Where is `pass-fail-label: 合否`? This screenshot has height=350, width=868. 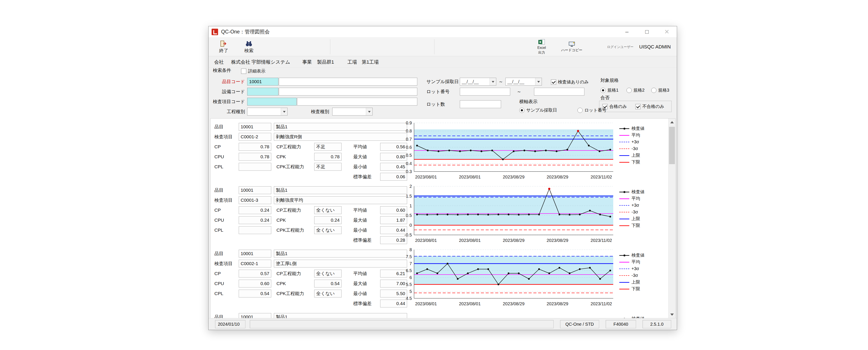
pass-fail-label: 合否 is located at coordinates (605, 98).